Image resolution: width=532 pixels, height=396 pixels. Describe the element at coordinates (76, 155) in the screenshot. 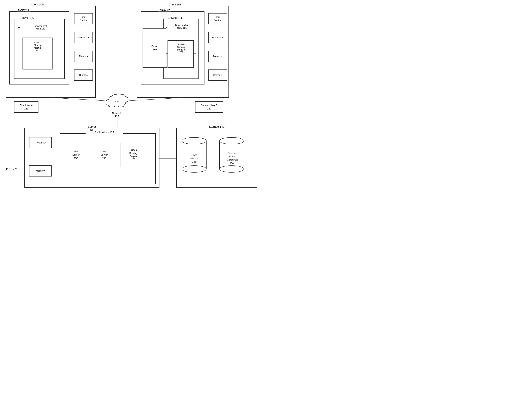

I see `webserver153-box: WebServer153` at that location.